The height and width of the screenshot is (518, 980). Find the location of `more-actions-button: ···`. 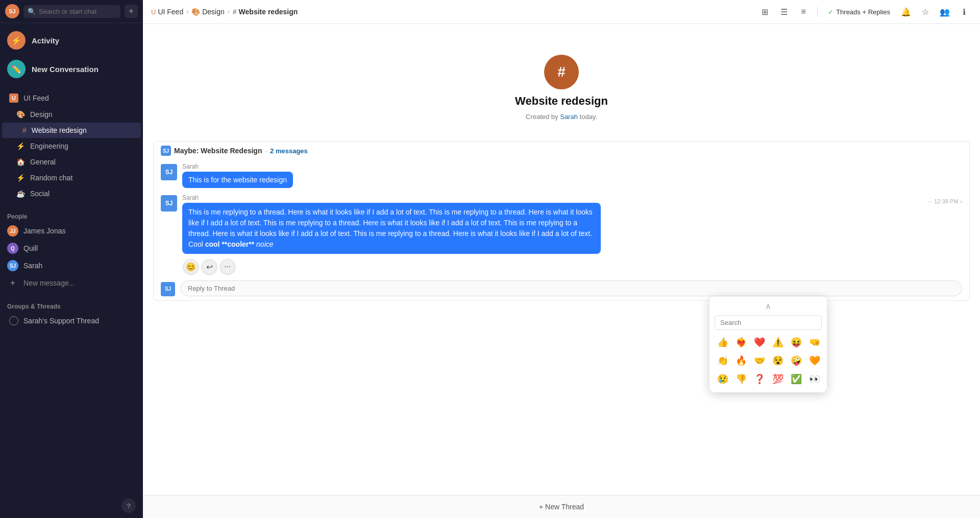

more-actions-button: ··· is located at coordinates (228, 267).